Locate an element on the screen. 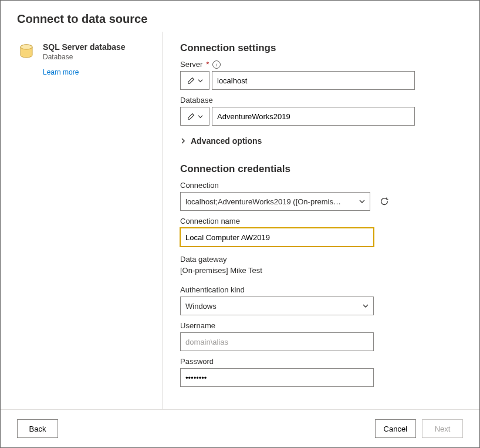 This screenshot has height=448, width=480. server-label: Server * i is located at coordinates (322, 65).